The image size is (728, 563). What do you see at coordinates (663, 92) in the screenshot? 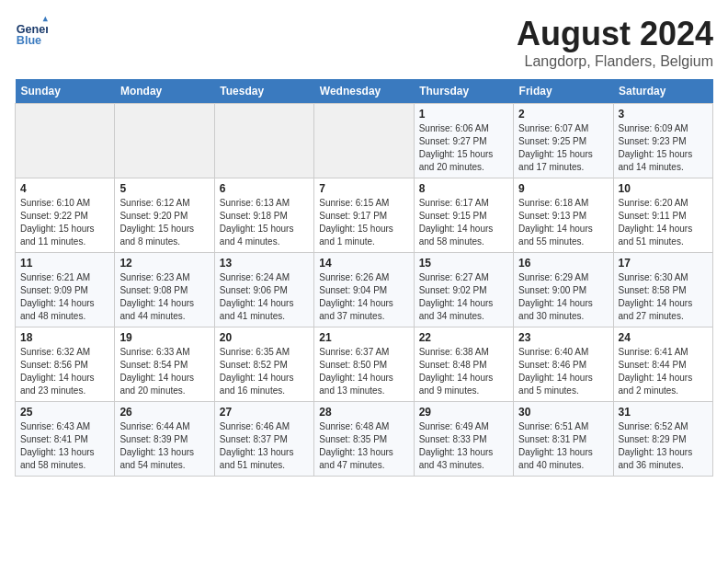
I see `weekday-header-saturday: Saturday` at bounding box center [663, 92].